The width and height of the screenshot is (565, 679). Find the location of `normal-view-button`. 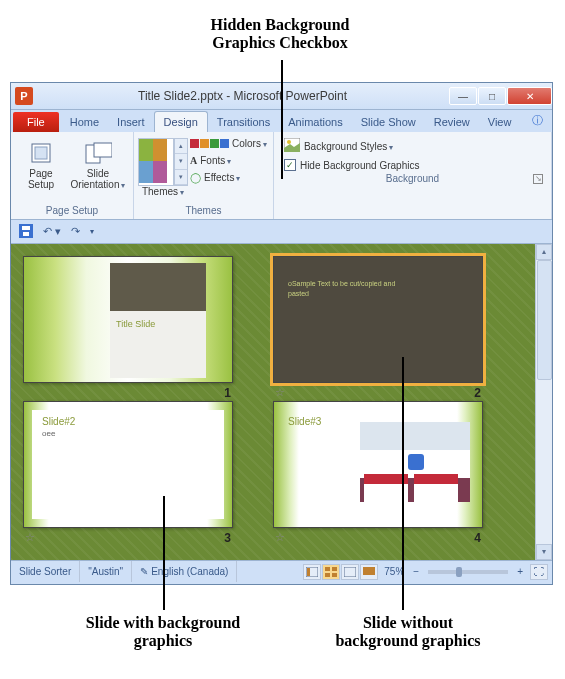

normal-view-button is located at coordinates (312, 572).